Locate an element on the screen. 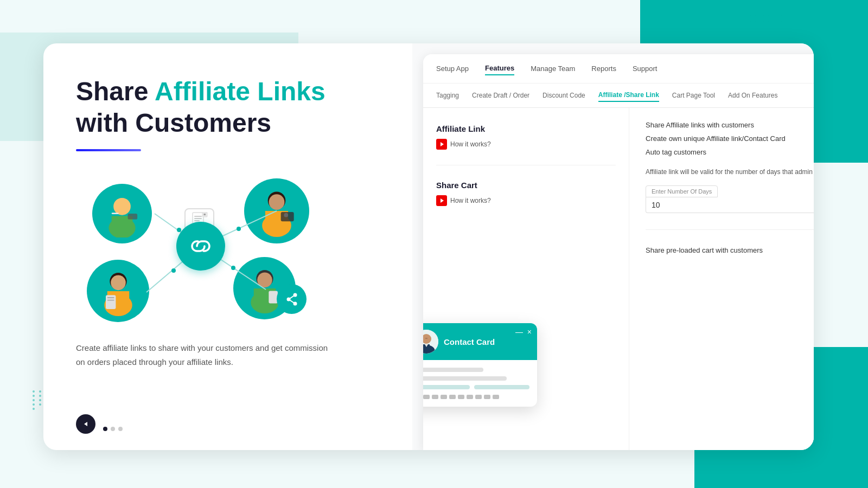 The image size is (868, 488). contact-card-header: Contact Card — × is located at coordinates (480, 342).